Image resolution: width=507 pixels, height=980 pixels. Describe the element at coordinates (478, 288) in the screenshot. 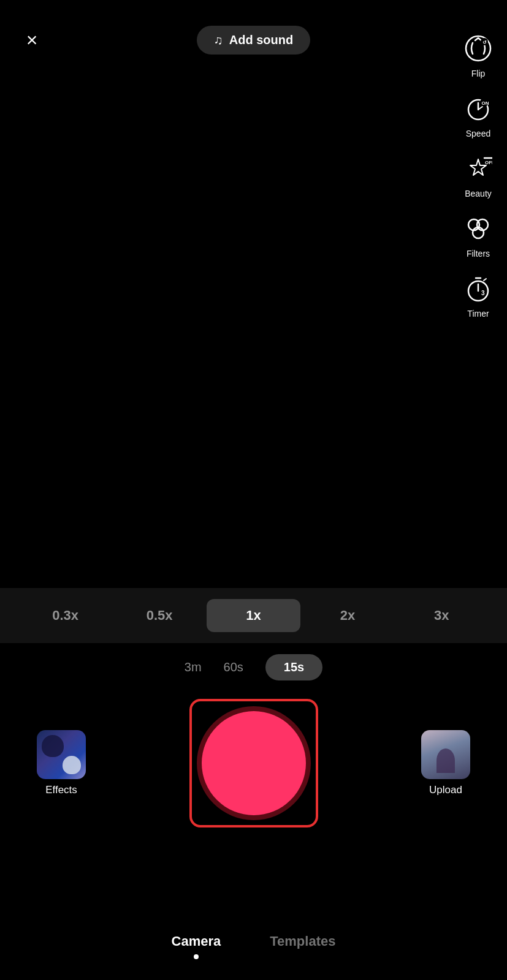

I see `timer-icon-wrap: 3` at that location.